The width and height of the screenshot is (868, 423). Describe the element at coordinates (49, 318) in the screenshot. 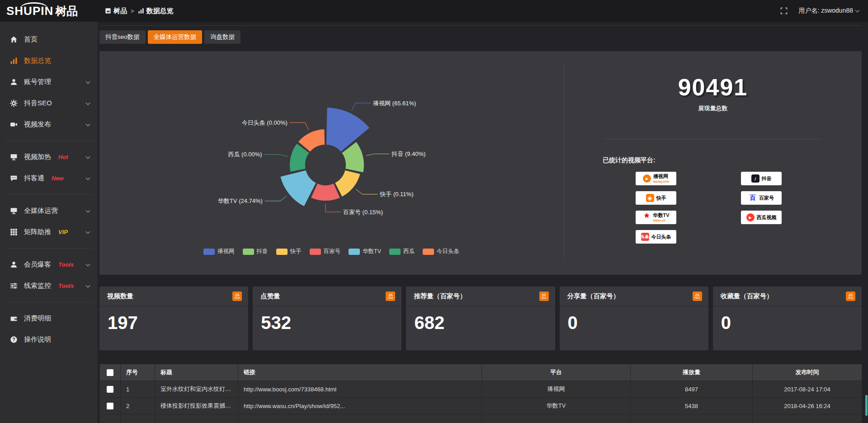

I see `sidebar-item-spend-details: 消费明细` at that location.